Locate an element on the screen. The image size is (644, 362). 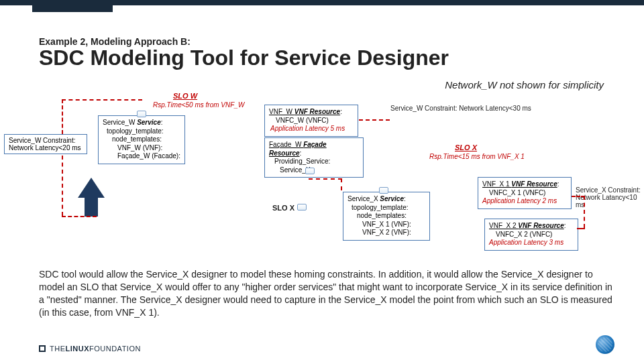
top-bar is located at coordinates (322, 3).